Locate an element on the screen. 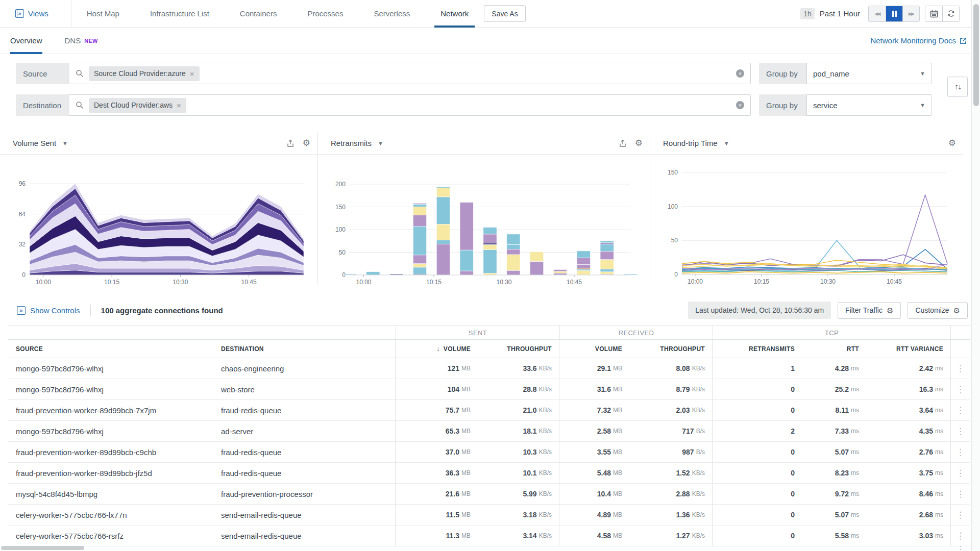 This screenshot has height=551, width=980. table-row: mongo-597bc8d796-wlhxj ad-server 65.3MB … is located at coordinates (489, 432).